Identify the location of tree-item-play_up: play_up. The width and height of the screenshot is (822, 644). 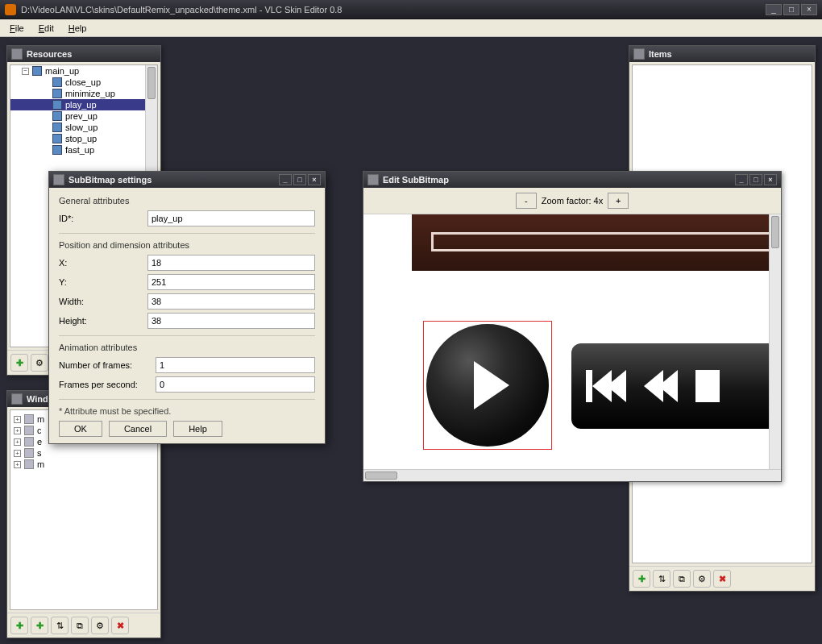
(84, 105).